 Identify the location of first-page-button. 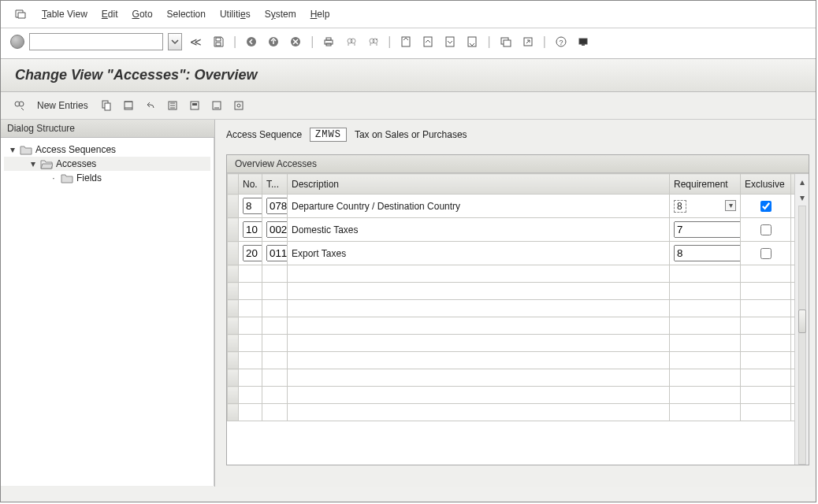
(406, 42).